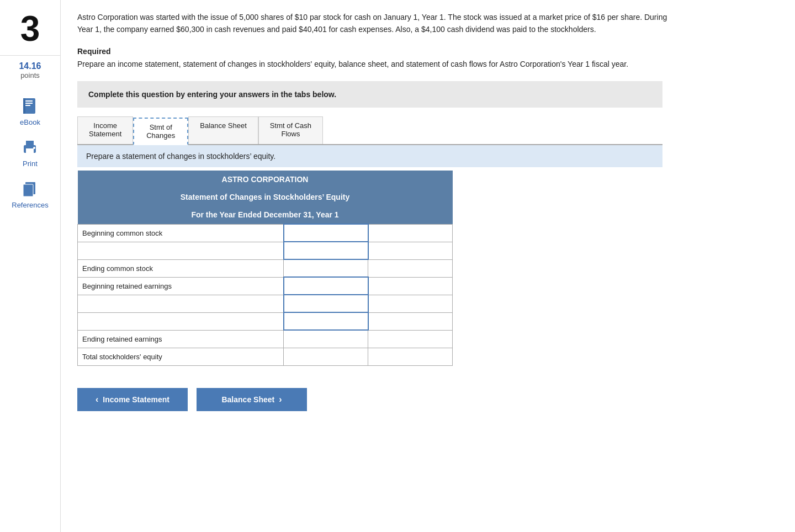 This screenshot has width=795, height=532. I want to click on field-blank-2-col2, so click(411, 304).